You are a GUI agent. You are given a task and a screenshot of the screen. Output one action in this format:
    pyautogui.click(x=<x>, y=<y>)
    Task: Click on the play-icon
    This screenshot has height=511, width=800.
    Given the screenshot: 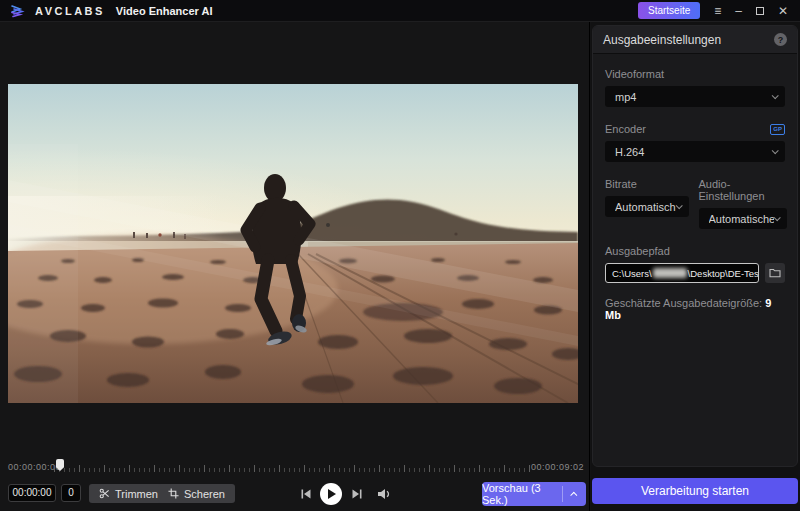 What is the action you would take?
    pyautogui.click(x=332, y=494)
    